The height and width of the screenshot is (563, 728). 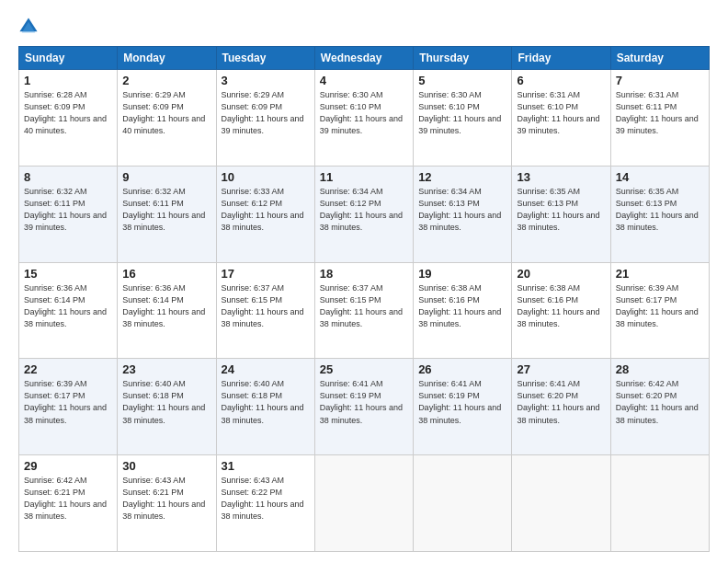 I want to click on day-number: 13, so click(x=561, y=177).